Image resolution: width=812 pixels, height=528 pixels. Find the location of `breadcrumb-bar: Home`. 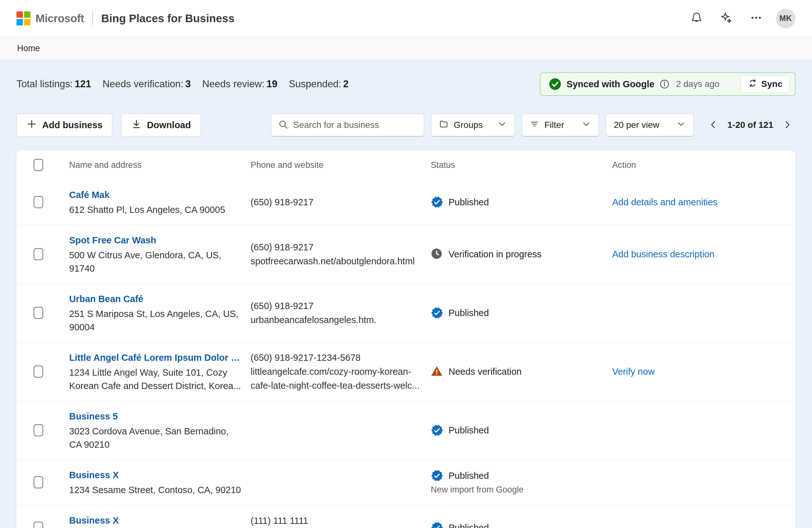

breadcrumb-bar: Home is located at coordinates (406, 48).